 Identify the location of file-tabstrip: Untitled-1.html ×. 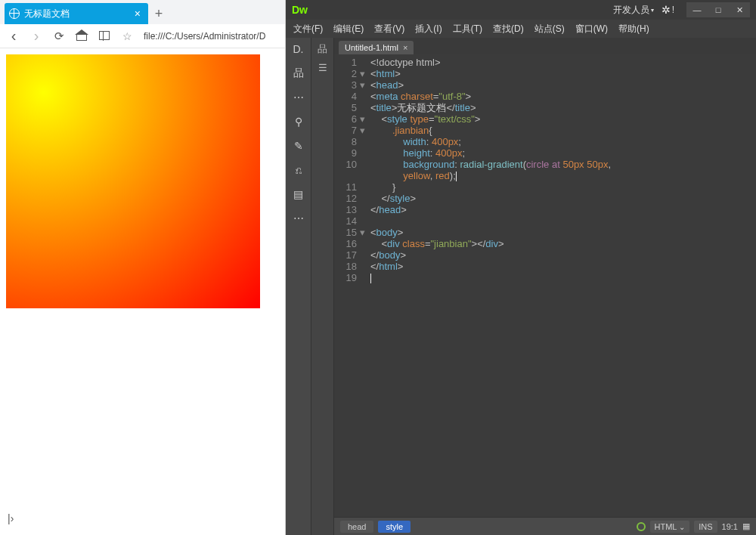
(545, 46).